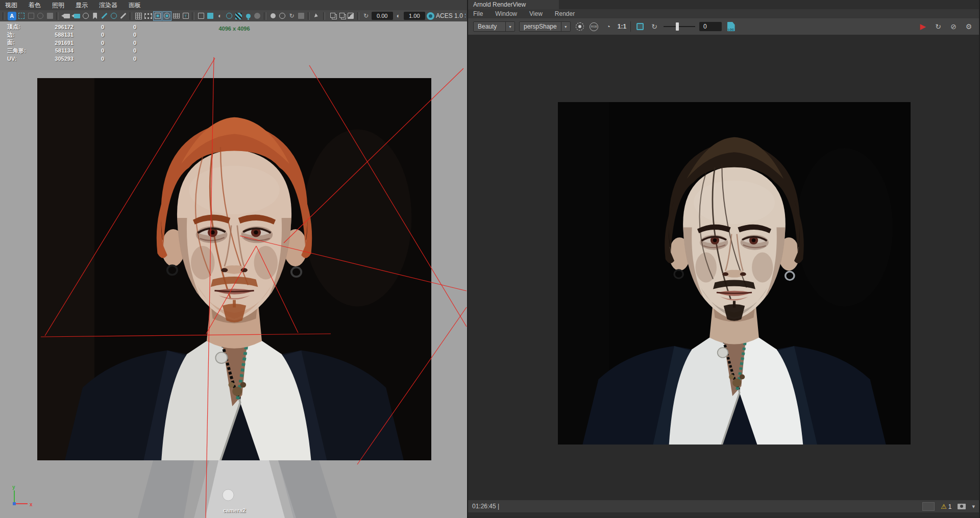  What do you see at coordinates (95, 16) in the screenshot?
I see `bookmark-icon` at bounding box center [95, 16].